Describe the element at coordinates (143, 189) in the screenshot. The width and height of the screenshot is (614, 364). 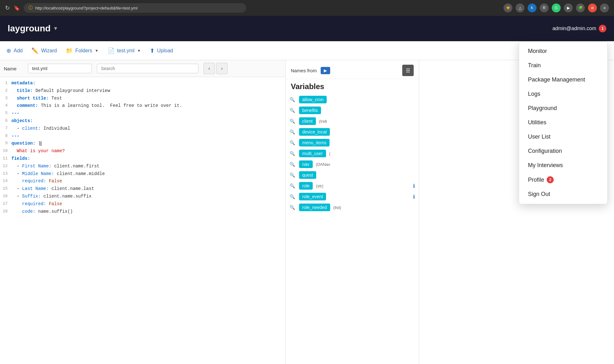
I see `code-line-15: 15 - Last Name: client.name.last` at that location.